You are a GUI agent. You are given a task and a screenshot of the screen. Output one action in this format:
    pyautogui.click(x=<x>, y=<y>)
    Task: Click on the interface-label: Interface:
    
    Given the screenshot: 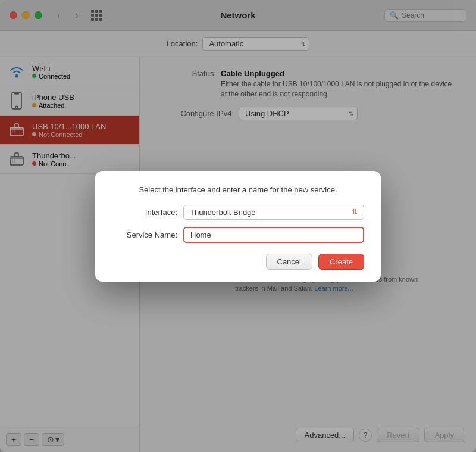 What is the action you would take?
    pyautogui.click(x=145, y=212)
    